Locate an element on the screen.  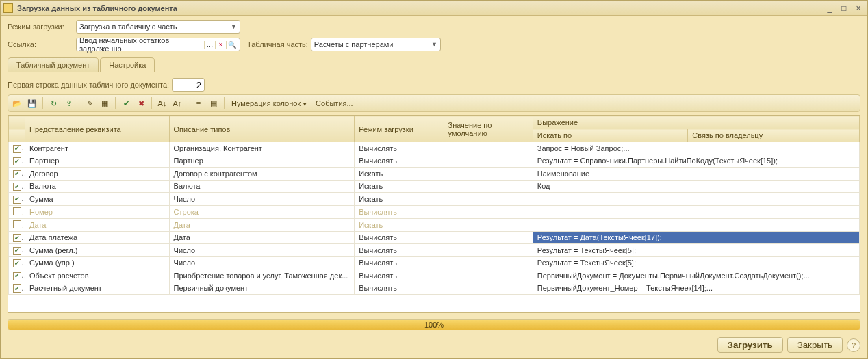
edit-icon: ✎ is located at coordinates (90, 103).